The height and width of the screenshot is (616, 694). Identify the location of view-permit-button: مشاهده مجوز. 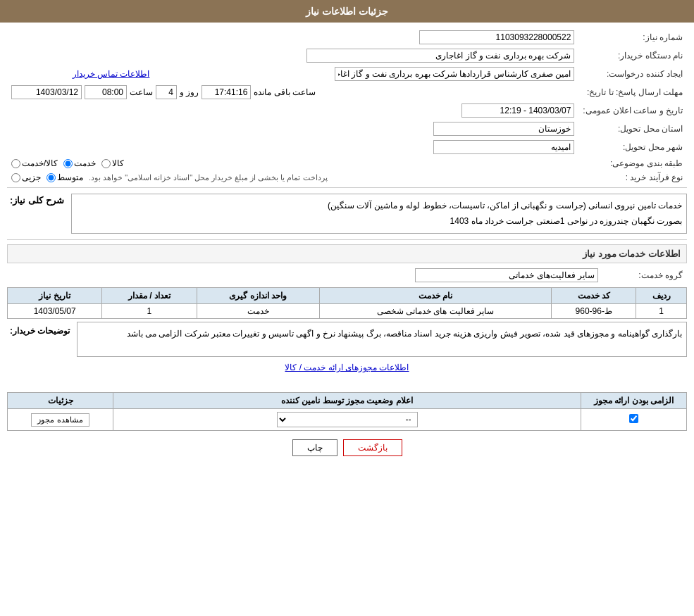
(60, 420).